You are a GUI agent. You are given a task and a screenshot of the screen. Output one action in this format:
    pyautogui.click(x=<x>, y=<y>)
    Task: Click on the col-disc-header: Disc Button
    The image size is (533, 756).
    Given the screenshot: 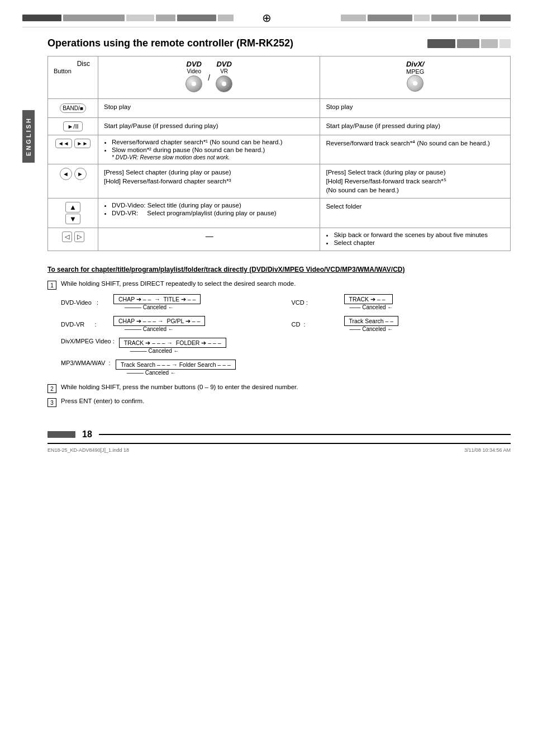 What is the action you would take?
    pyautogui.click(x=73, y=78)
    